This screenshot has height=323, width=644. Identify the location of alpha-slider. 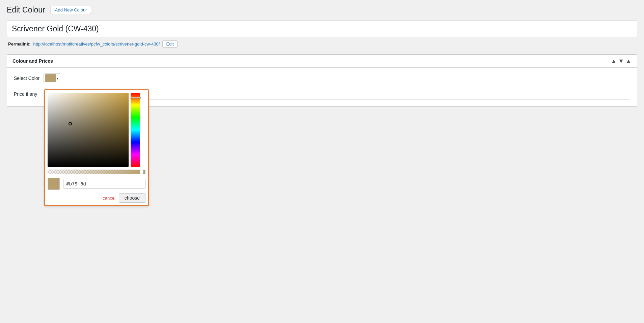
(97, 172).